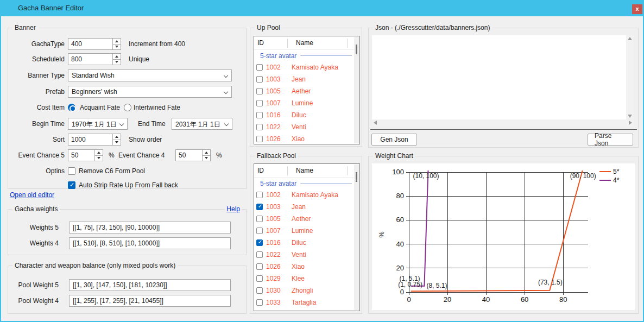 The width and height of the screenshot is (644, 322). I want to click on fallback-pool-scrollbar, so click(357, 237).